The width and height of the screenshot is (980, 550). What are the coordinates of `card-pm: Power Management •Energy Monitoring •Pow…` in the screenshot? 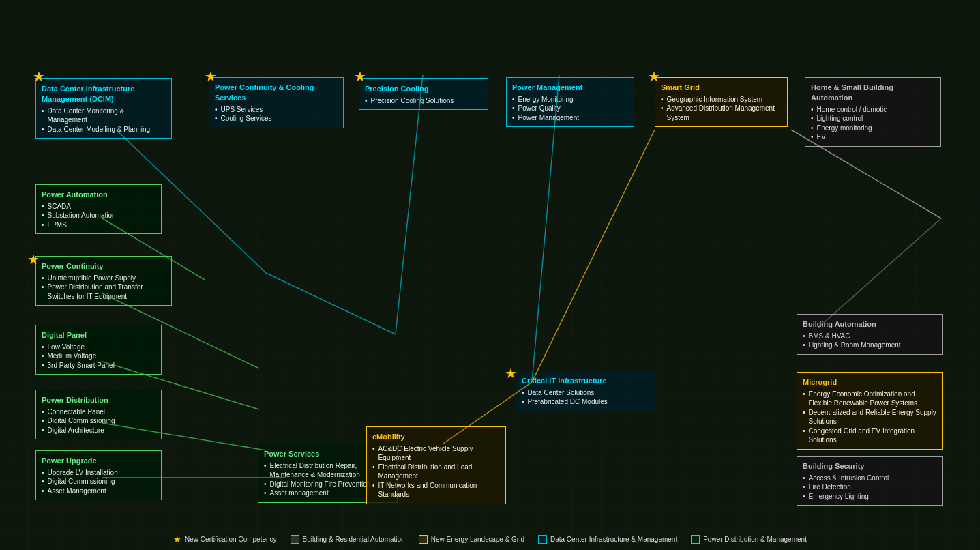 It's located at (570, 102).